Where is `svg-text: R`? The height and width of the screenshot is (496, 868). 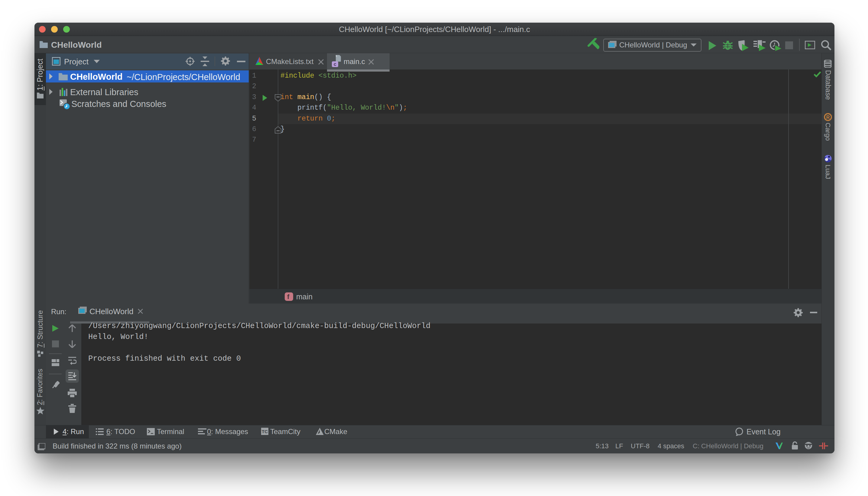 svg-text: R is located at coordinates (828, 117).